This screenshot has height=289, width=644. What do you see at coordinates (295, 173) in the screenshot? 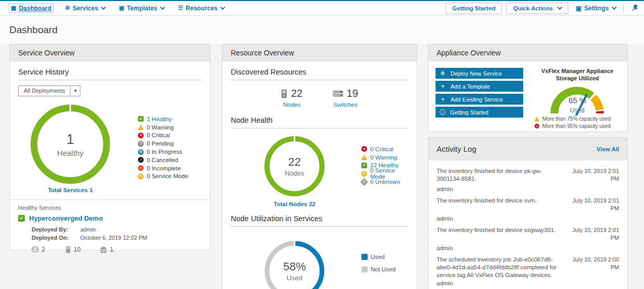
I see `node-health-donut-label: Nodes` at bounding box center [295, 173].